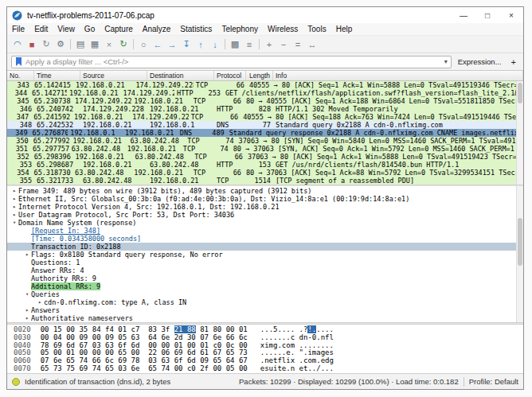 The width and height of the screenshot is (532, 397). What do you see at coordinates (181, 76) in the screenshot?
I see `column-header-destination: Destination` at bounding box center [181, 76].